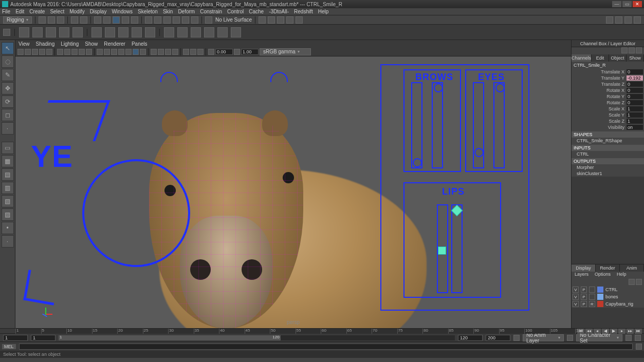 This screenshot has width=644, height=362. Describe the element at coordinates (438, 88) in the screenshot. I see `rig-brow-handle-right` at that location.